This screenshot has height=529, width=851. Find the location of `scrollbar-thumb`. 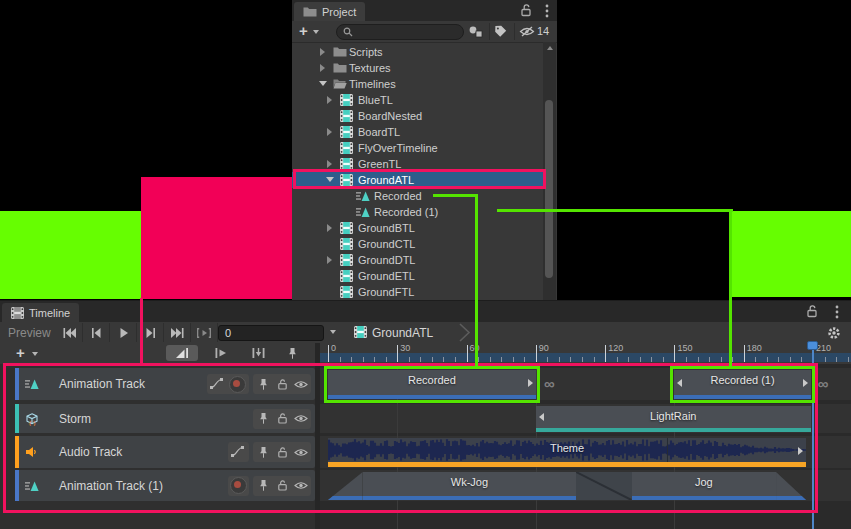

scrollbar-thumb is located at coordinates (549, 189).